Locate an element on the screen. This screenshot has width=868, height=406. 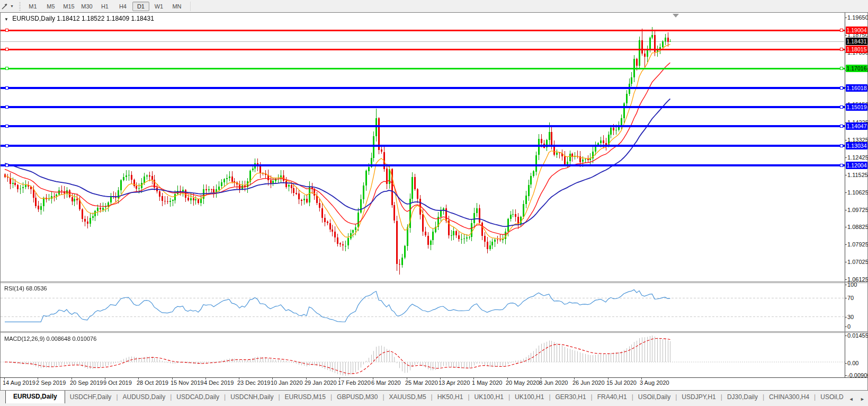
date-label: 25 Mar 2020 is located at coordinates (422, 383).